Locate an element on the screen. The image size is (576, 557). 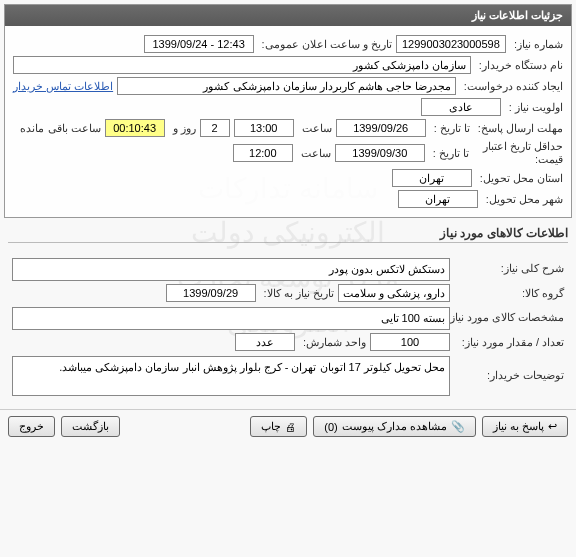
creator-label: ایجاد کننده درخواست: is located at coordinates (512, 86).